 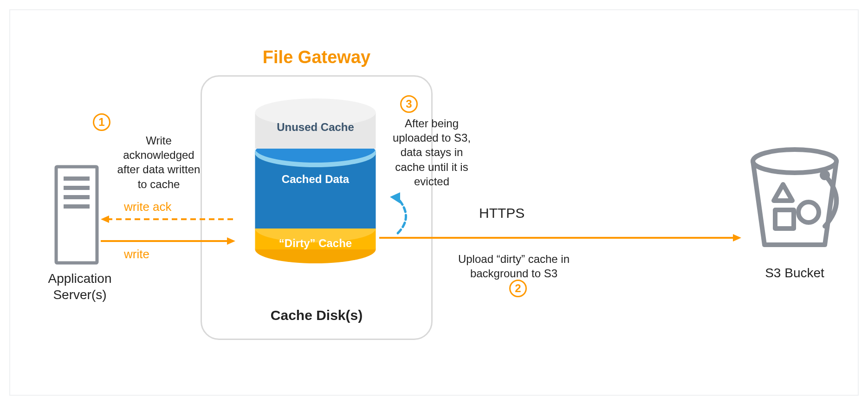 I want to click on diagram-title: File Gateway, so click(x=317, y=58).